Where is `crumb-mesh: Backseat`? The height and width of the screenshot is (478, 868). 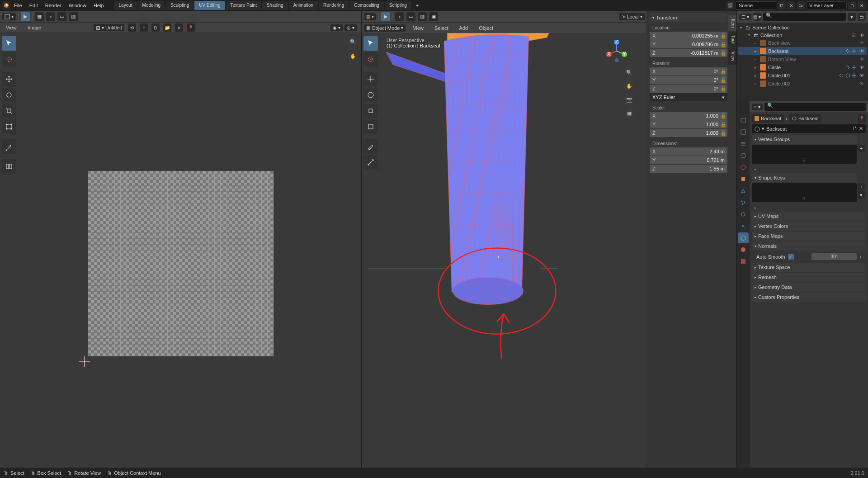
crumb-mesh: Backseat is located at coordinates (806, 118).